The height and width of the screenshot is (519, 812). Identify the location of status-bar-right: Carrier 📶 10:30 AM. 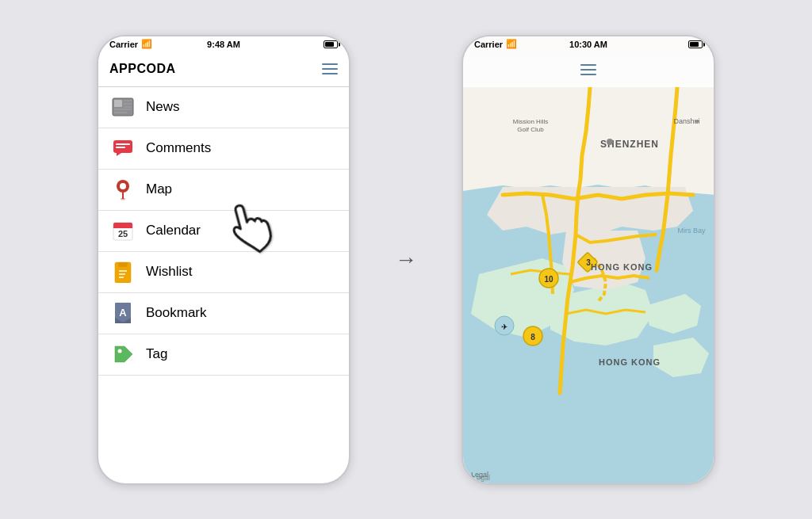
(588, 44).